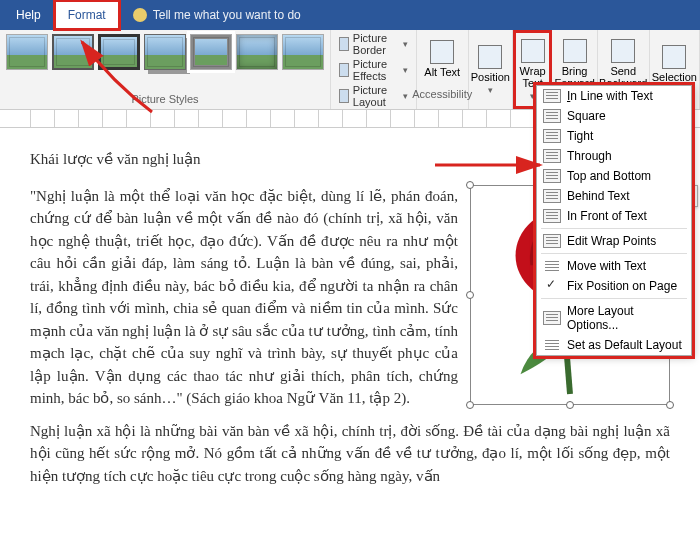 The image size is (700, 560). What do you see at coordinates (552, 345) in the screenshot?
I see `blank-icon` at bounding box center [552, 345].